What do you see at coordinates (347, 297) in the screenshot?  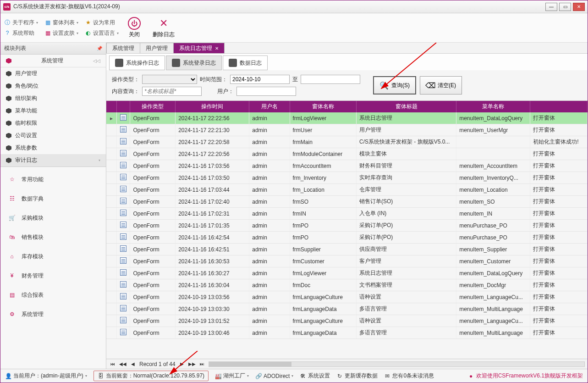 I see `table-row: OpenForm2024-10-19 13:03:56adminfrmLangu…` at bounding box center [347, 297].